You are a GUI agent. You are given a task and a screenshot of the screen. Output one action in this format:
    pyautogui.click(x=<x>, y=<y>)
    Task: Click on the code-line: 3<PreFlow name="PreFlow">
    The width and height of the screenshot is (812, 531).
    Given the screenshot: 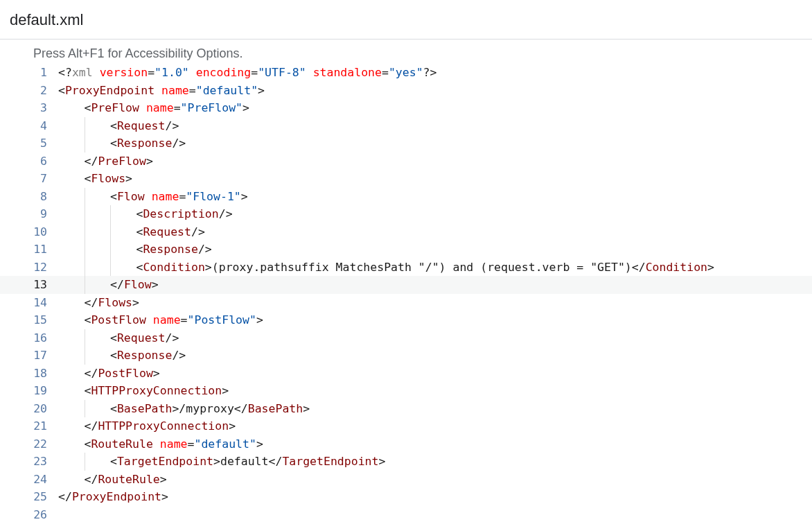 What is the action you would take?
    pyautogui.click(x=406, y=108)
    